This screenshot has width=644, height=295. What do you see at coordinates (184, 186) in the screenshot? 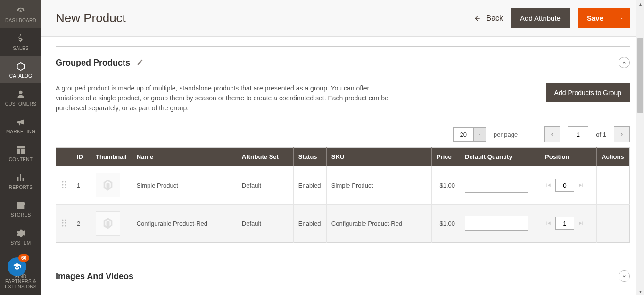
I see `cell-name: Simple Product` at bounding box center [184, 186].